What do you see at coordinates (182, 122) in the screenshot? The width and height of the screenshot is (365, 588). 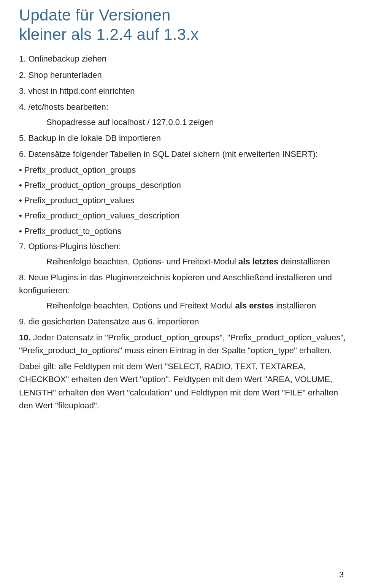 I see `step-4-sub: Shopadresse auf localhost / 127.0.0.1 ze…` at bounding box center [182, 122].